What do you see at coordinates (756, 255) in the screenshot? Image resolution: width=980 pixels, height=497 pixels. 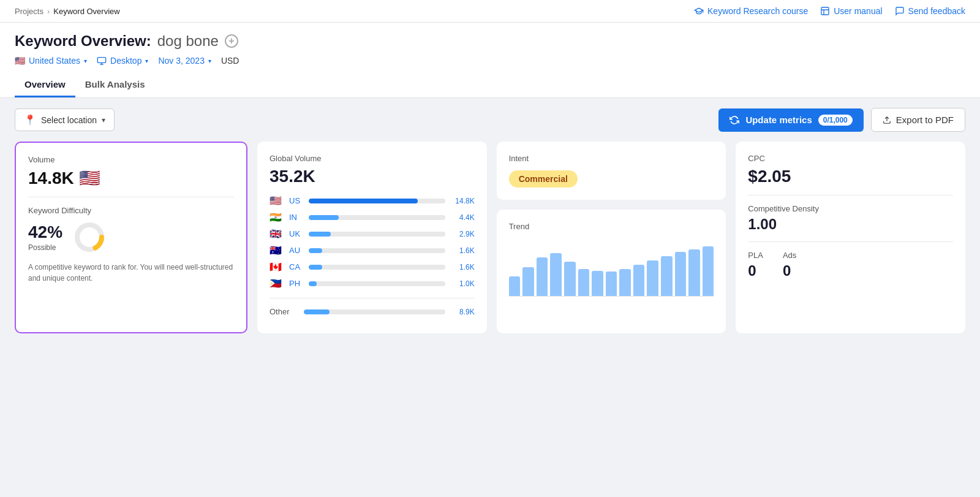 I see `pla-label: PLA` at bounding box center [756, 255].